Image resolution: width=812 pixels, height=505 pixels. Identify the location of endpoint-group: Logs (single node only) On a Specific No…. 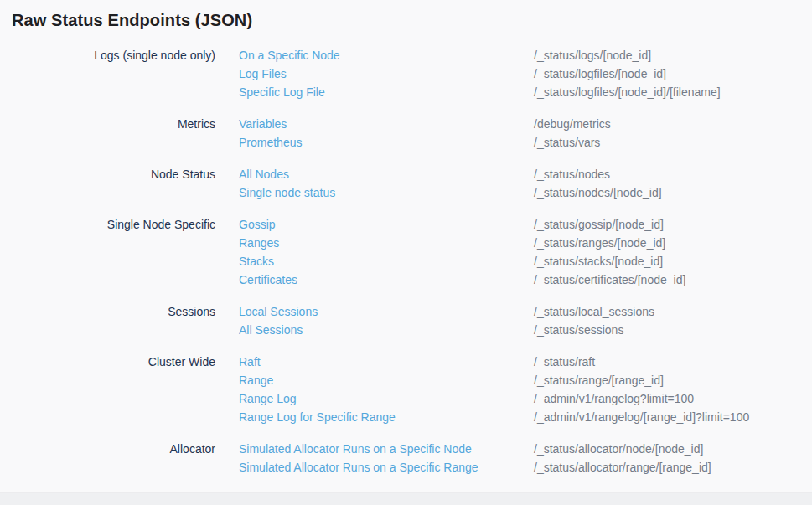
(406, 74).